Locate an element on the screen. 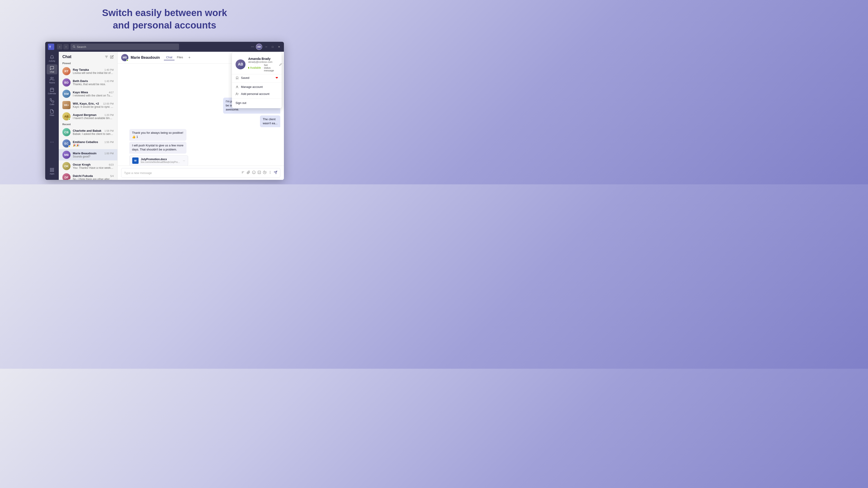 This screenshot has height=488, width=868. chat-list-panel: Chat Pinned RT is located at coordinates (88, 116).